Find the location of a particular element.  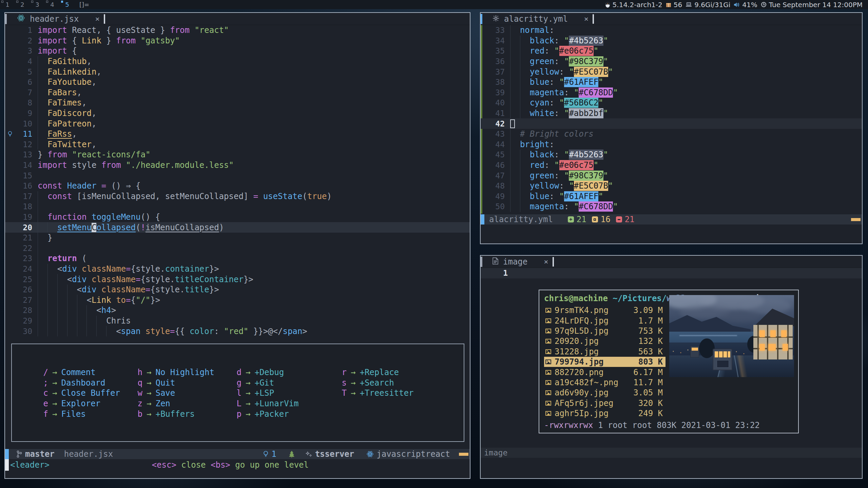

tabline-left-bar is located at coordinates (482, 19).